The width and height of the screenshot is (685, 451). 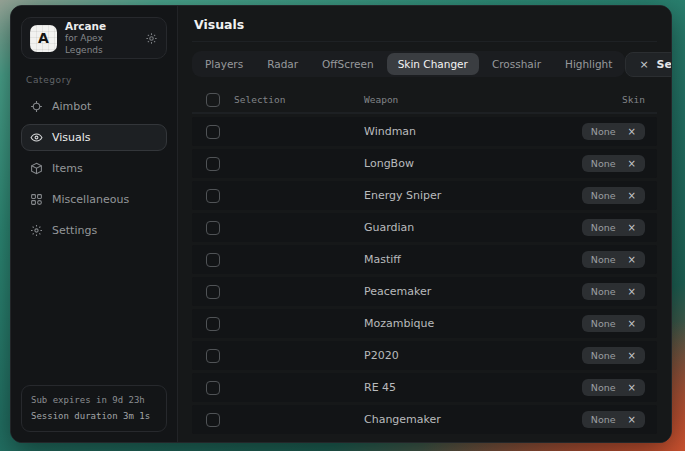 I want to click on search-button-label: Search, so click(x=664, y=64).